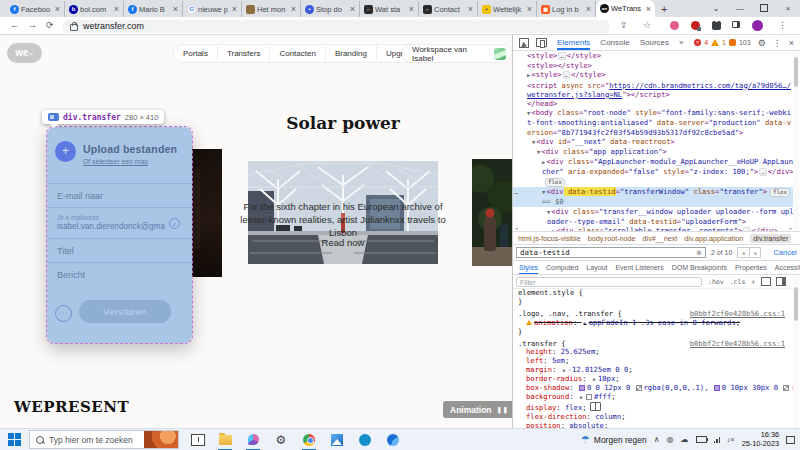 This screenshot has width=800, height=450. Describe the element at coordinates (781, 282) in the screenshot. I see `computed-sidebar-icon` at that location.